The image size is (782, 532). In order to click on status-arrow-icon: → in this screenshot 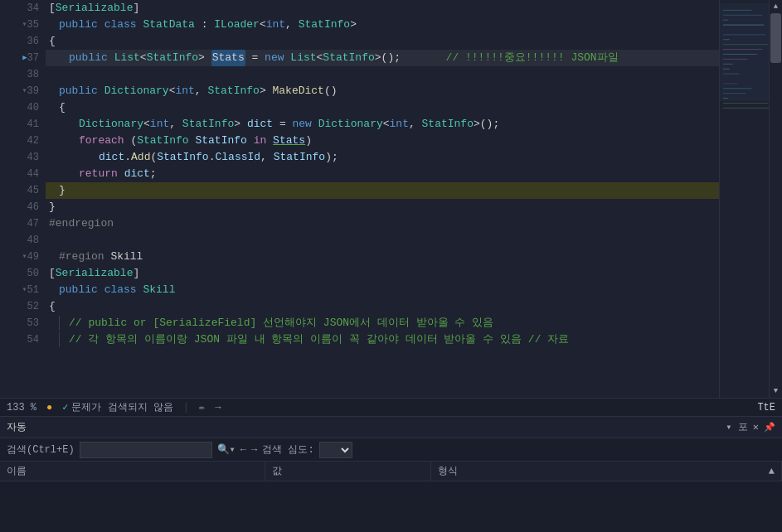, I will do `click(217, 408)`.